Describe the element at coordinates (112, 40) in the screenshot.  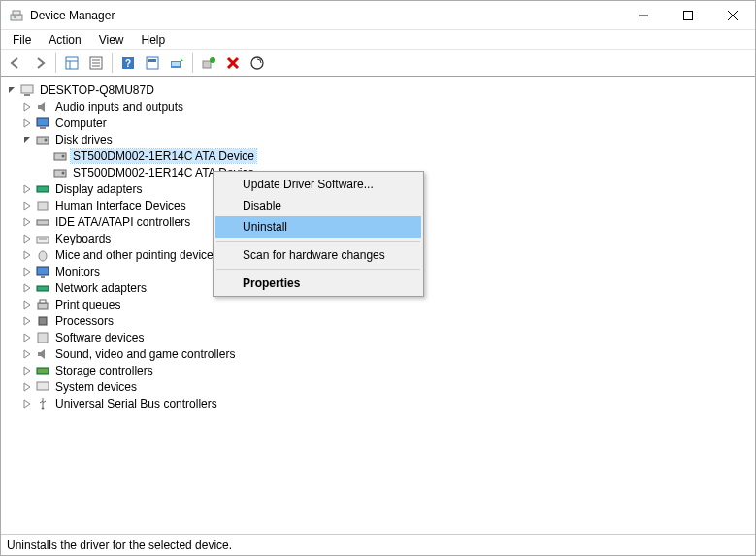
I see `menu-view: View` at that location.